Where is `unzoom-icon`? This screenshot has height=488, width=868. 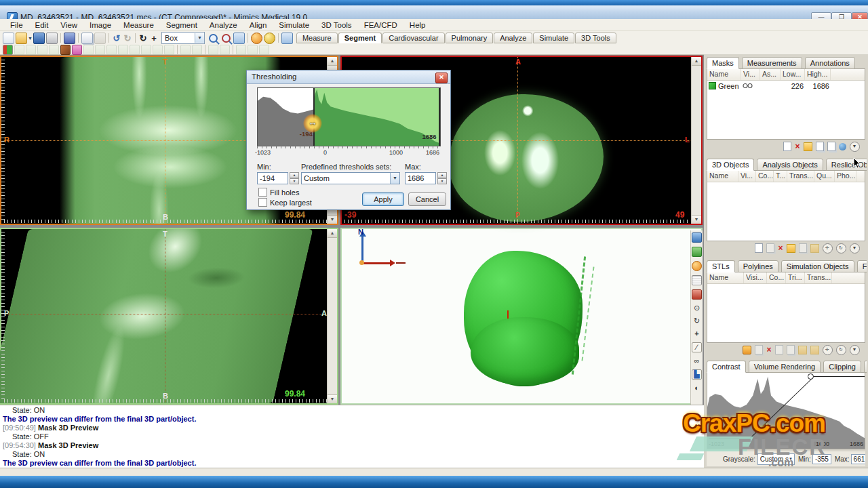 unzoom-icon is located at coordinates (226, 38).